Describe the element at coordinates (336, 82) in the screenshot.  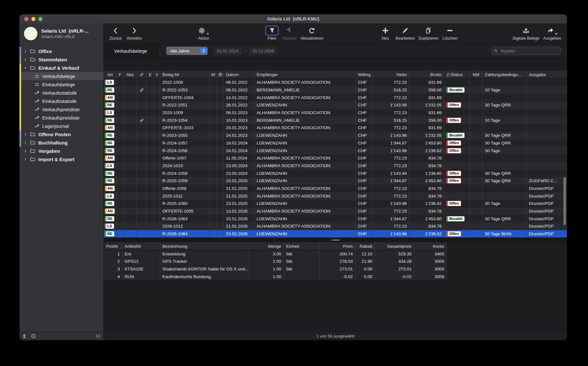
I see `table-row: LS2022-100806.01.2022ALHAMBRA SOCIETY AS…` at that location.